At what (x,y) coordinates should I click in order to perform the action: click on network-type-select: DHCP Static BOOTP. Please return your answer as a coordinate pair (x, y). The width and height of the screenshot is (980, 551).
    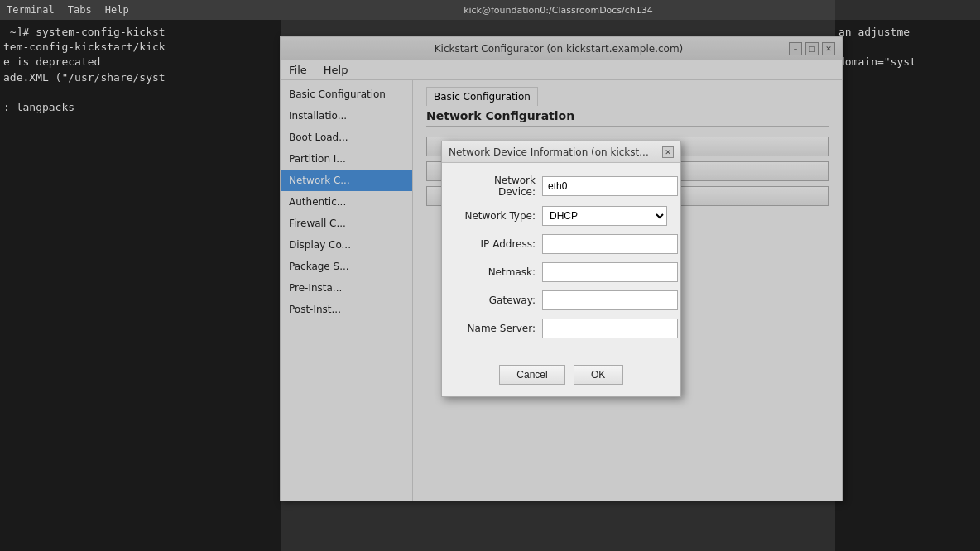
    Looking at the image, I should click on (604, 216).